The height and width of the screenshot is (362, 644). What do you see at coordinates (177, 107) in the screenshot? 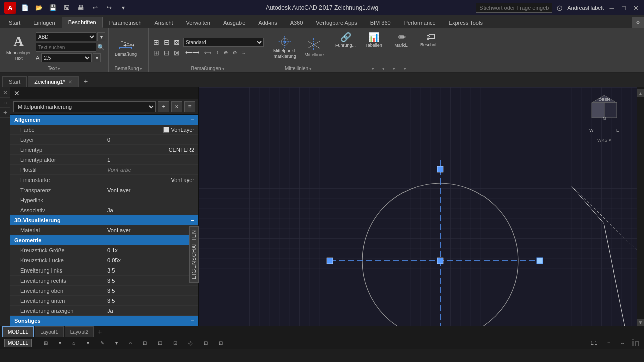
I see `prop-remove-btn: ×` at bounding box center [177, 107].